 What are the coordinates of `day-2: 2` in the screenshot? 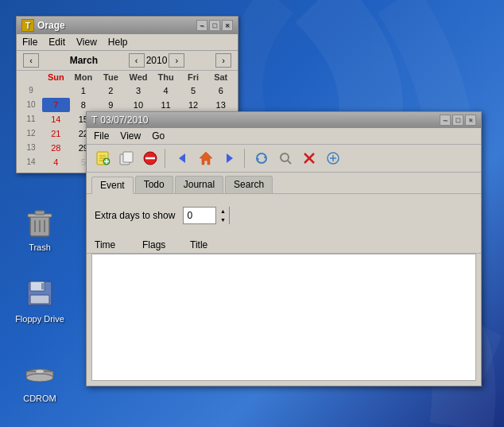 It's located at (111, 91).